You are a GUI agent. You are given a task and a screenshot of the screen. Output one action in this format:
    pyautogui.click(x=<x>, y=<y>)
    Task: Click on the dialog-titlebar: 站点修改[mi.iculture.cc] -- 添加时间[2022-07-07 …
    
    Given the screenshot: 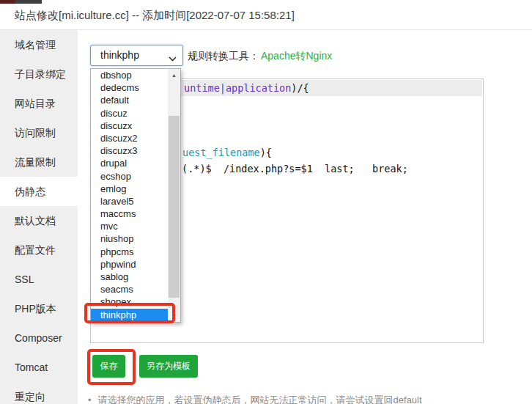 What is the action you would take?
    pyautogui.click(x=266, y=15)
    